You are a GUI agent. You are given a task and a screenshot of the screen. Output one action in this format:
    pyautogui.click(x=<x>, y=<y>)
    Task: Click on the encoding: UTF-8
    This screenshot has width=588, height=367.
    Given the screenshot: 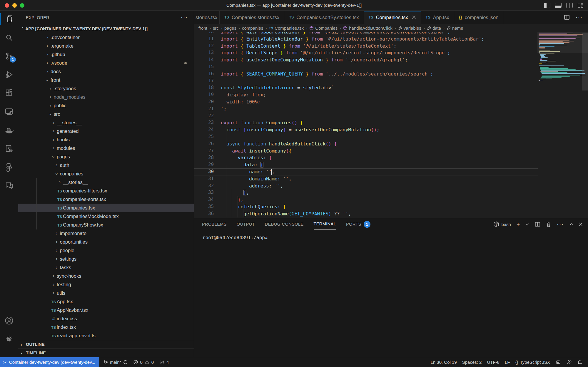 What is the action you would take?
    pyautogui.click(x=493, y=362)
    